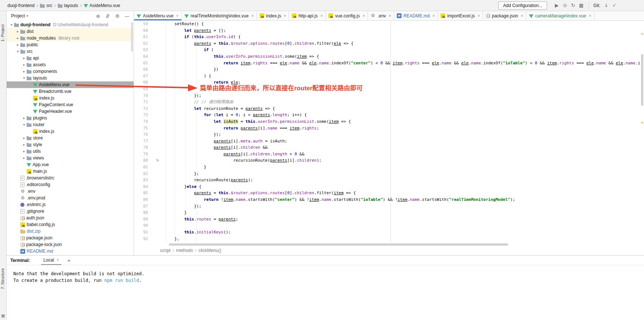  What do you see at coordinates (307, 16) in the screenshot?
I see `editor-tab: http-api.js×` at bounding box center [307, 16].